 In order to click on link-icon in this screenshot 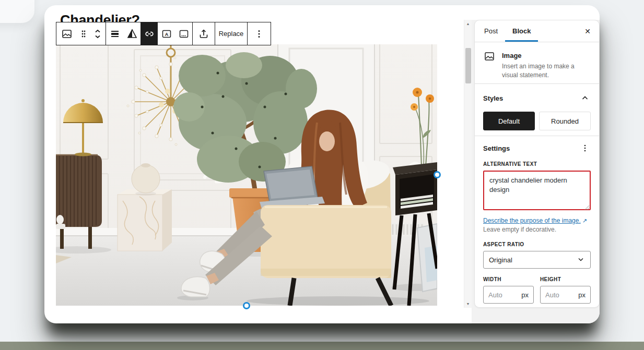, I will do `click(149, 33)`.